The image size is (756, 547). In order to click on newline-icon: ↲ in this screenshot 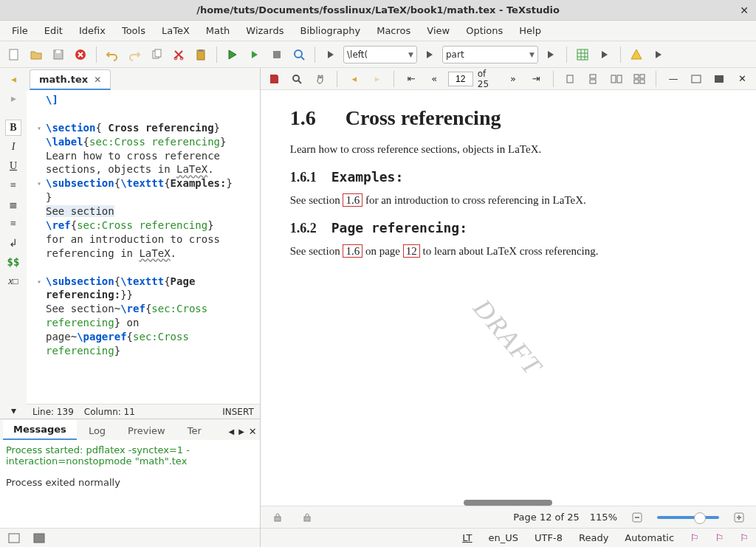, I will do `click(13, 243)`.